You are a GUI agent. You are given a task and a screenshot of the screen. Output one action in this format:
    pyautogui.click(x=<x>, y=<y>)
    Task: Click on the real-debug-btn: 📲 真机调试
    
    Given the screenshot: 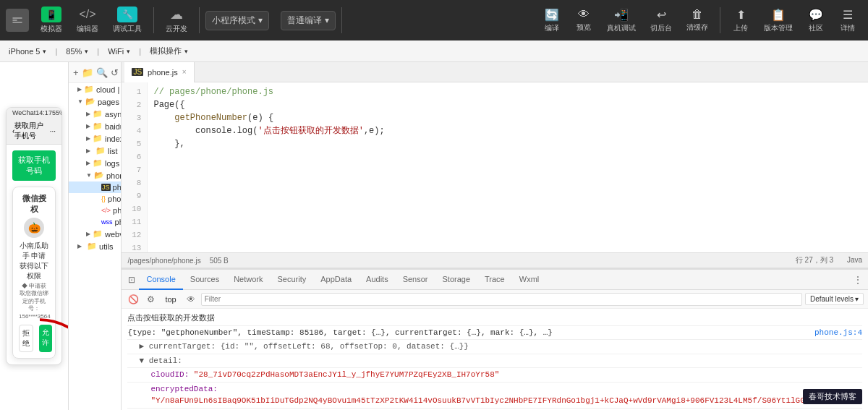 What is the action you would take?
    pyautogui.click(x=621, y=20)
    